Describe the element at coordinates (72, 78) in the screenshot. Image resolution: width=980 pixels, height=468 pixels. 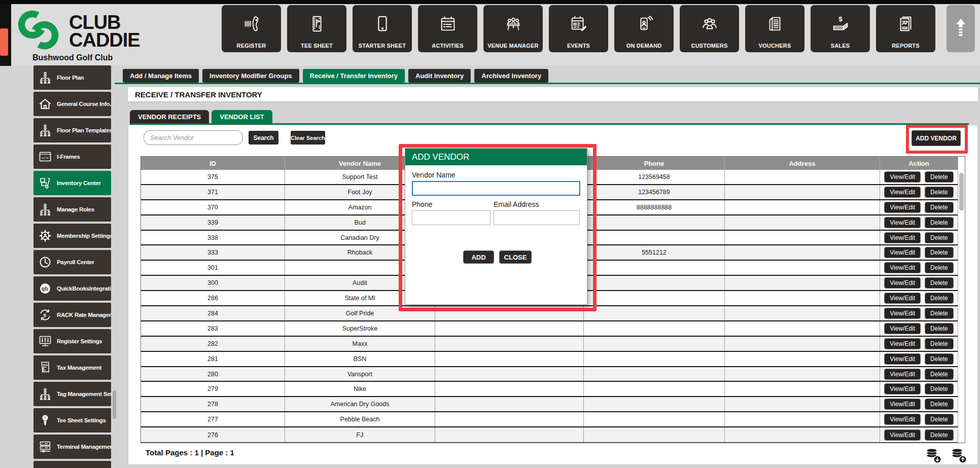
I see `sidebar-item: Floor Plan` at that location.